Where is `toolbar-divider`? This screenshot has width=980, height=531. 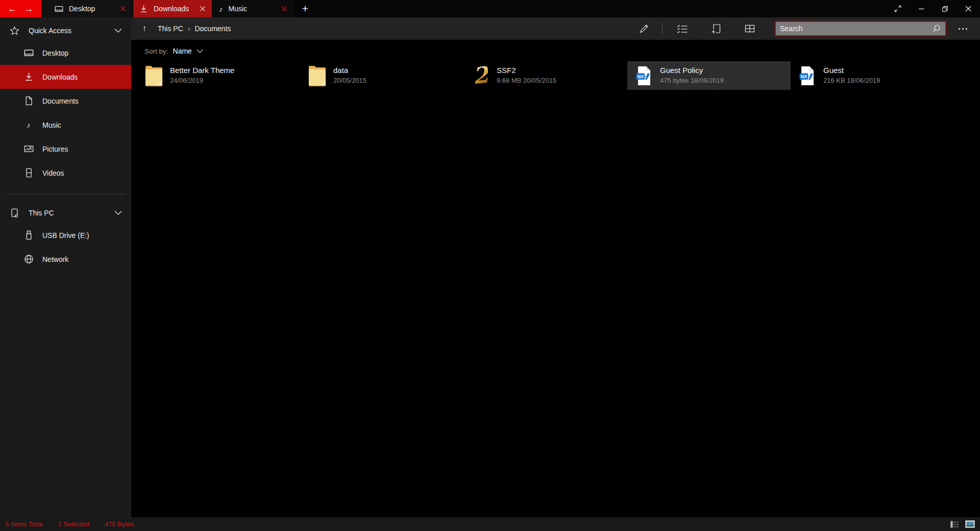 toolbar-divider is located at coordinates (663, 29).